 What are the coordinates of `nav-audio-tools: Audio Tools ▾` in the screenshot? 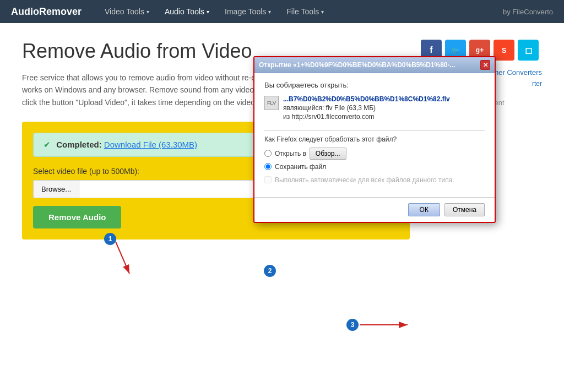 It's located at (187, 12).